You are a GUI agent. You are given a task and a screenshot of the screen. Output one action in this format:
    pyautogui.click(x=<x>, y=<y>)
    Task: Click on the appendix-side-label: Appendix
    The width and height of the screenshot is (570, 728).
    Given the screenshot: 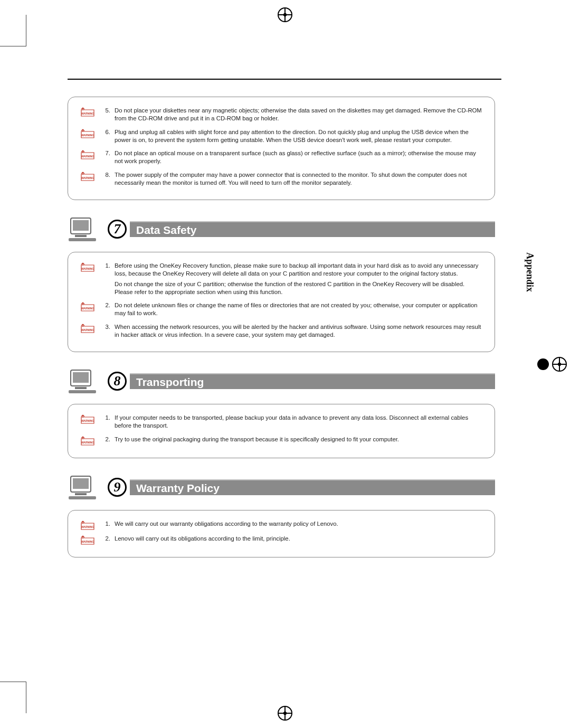 What is the action you would take?
    pyautogui.click(x=530, y=272)
    